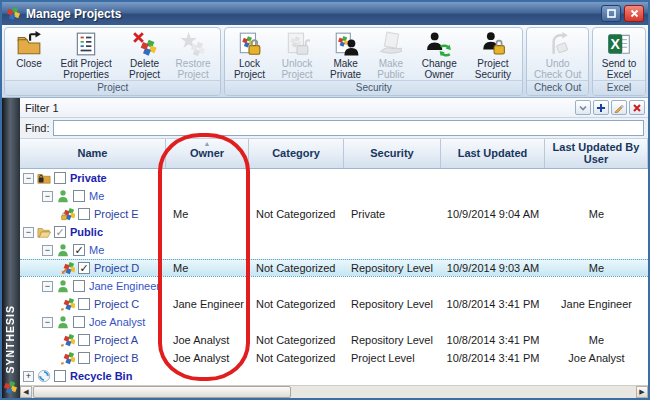 The image size is (650, 400). I want to click on table-row: Project BJoe AnalystNot CategorizedProje…, so click(334, 358).